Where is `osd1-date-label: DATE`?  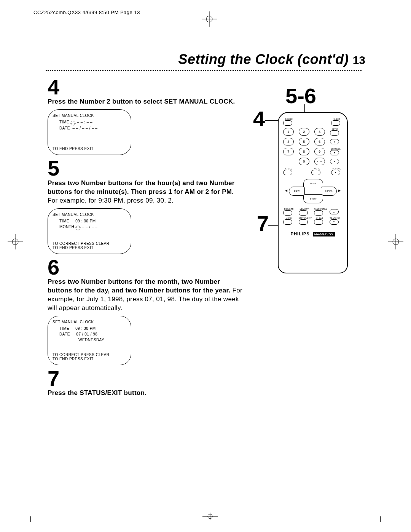
osd1-date-label: DATE is located at coordinates (65, 128).